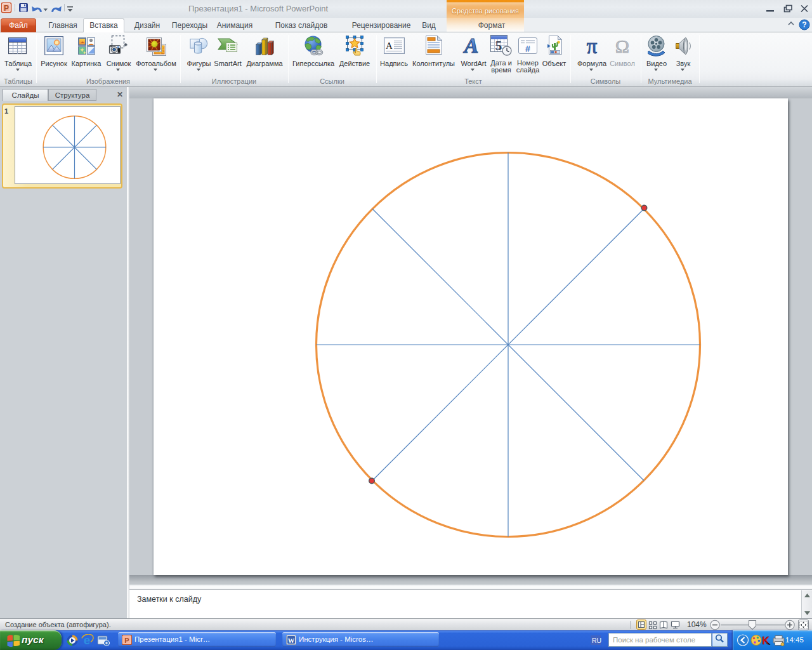  What do you see at coordinates (622, 46) in the screenshot?
I see `svg-text: Ω` at bounding box center [622, 46].